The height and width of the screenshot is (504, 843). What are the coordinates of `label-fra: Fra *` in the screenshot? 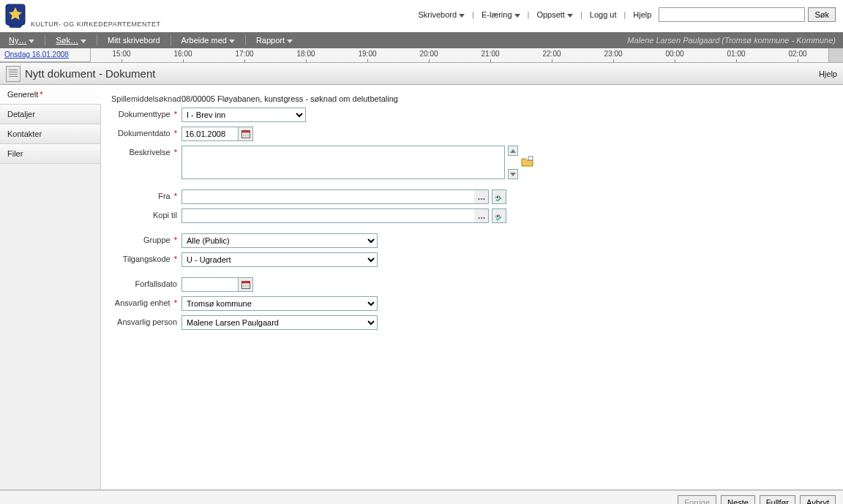 It's located at (146, 195).